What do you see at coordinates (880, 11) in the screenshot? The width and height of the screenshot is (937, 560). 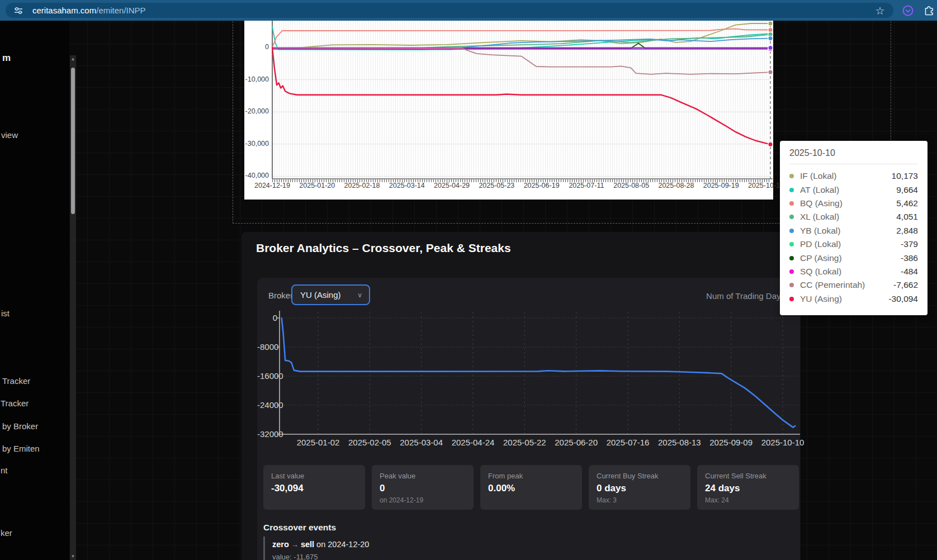 I see `bookmark-star-icon: ☆` at bounding box center [880, 11].